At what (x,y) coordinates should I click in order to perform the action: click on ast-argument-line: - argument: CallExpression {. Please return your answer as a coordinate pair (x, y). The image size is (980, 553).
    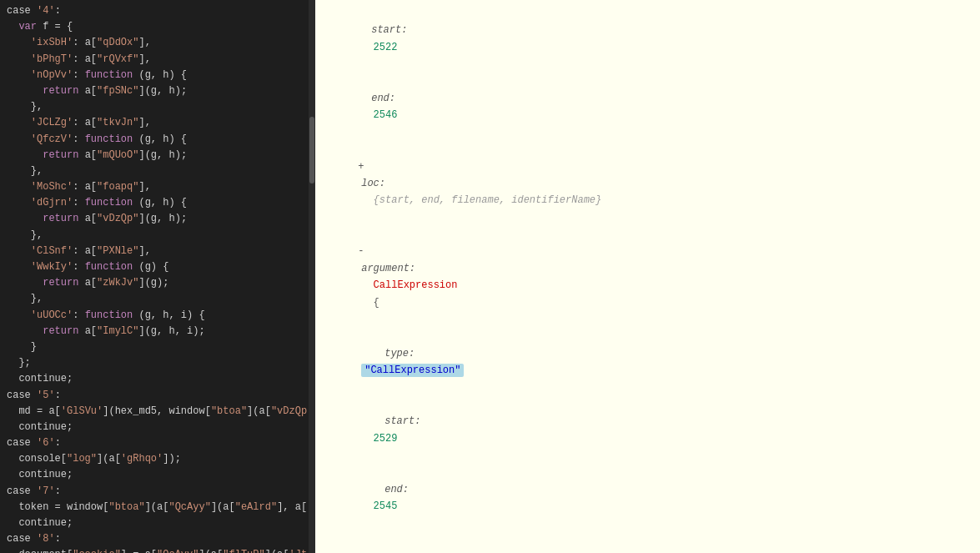
    Looking at the image, I should click on (647, 277).